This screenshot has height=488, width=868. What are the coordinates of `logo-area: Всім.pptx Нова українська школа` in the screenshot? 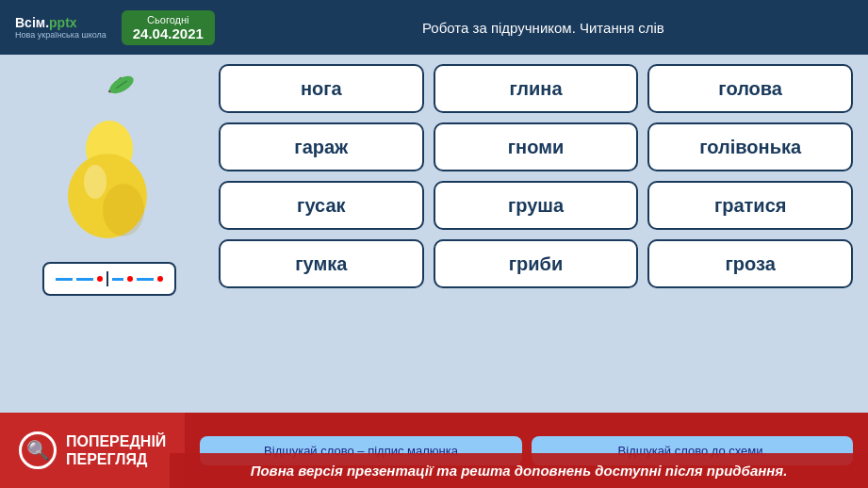 It's located at (60, 27).